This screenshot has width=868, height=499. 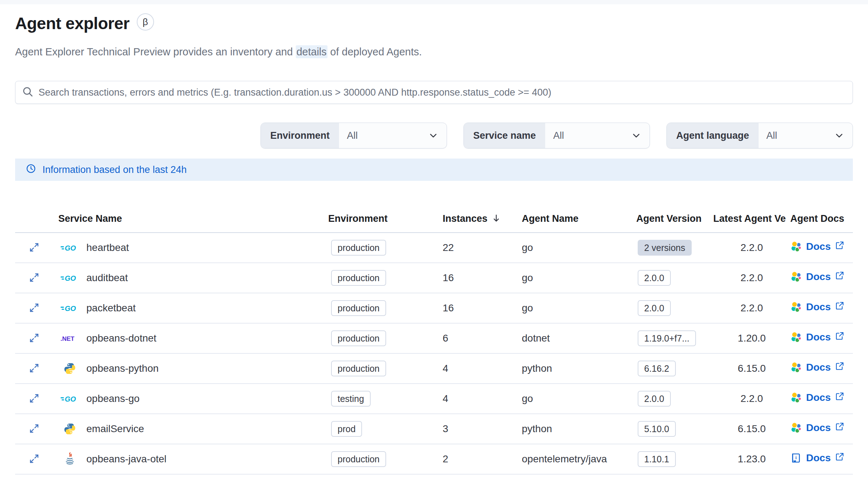 I want to click on chevron-down-icon, so click(x=839, y=136).